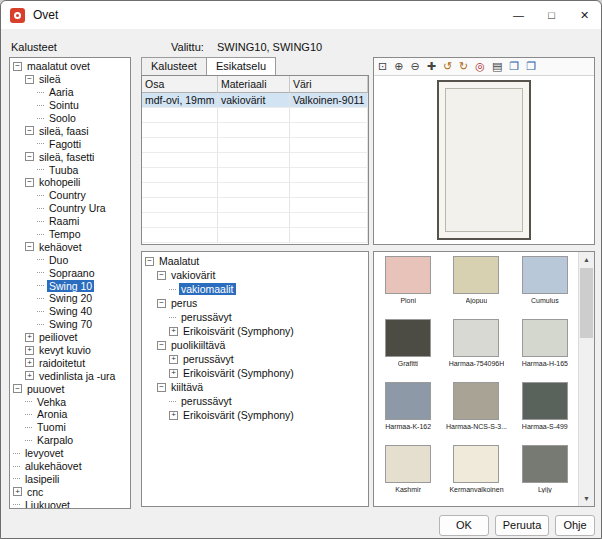 This screenshot has height=539, width=602. What do you see at coordinates (545, 414) in the screenshot?
I see `color-swatch-harmaa-s-499: Harmaa-S-499` at bounding box center [545, 414].